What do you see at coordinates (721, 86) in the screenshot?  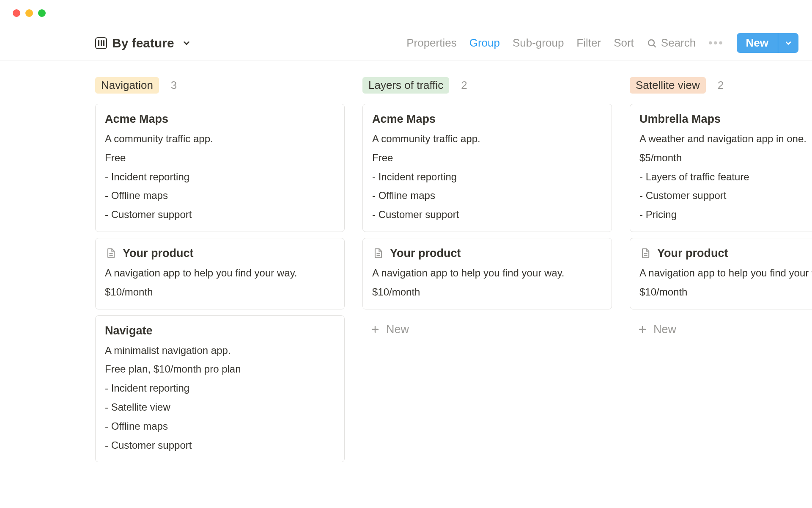 I see `column-header: Satellite view2` at bounding box center [721, 86].